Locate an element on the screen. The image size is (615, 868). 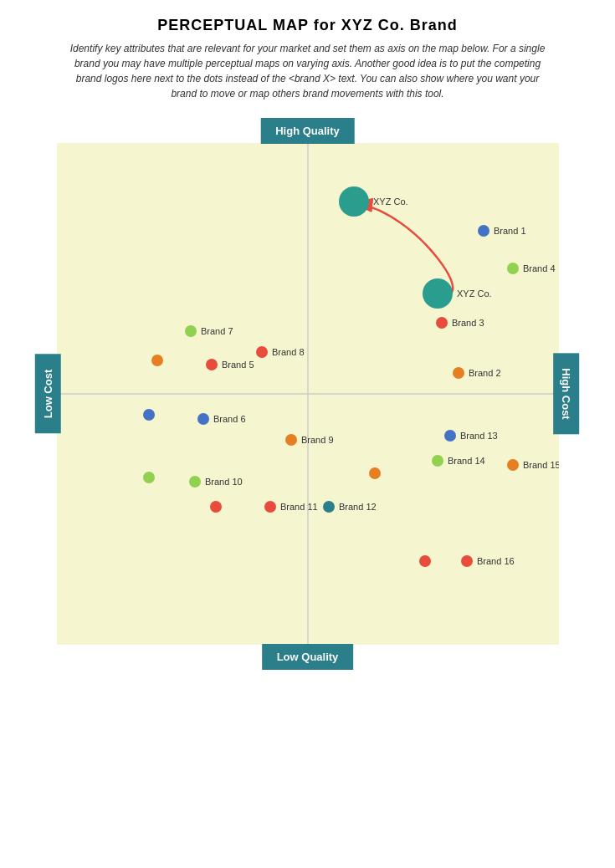
svg-text: Brand 6 is located at coordinates (229, 419).